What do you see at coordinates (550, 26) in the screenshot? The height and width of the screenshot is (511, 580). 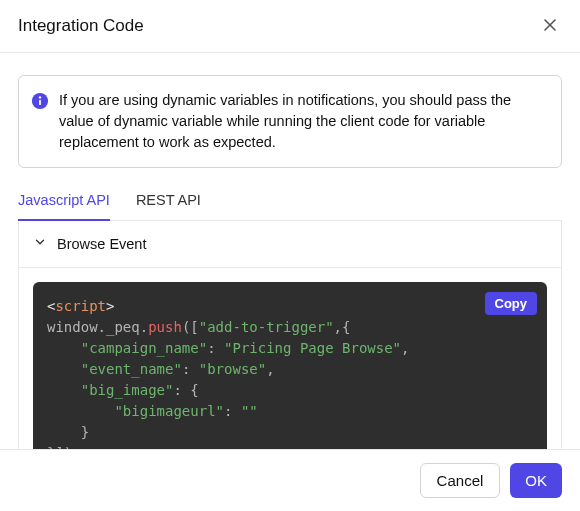 I see `close-icon` at bounding box center [550, 26].